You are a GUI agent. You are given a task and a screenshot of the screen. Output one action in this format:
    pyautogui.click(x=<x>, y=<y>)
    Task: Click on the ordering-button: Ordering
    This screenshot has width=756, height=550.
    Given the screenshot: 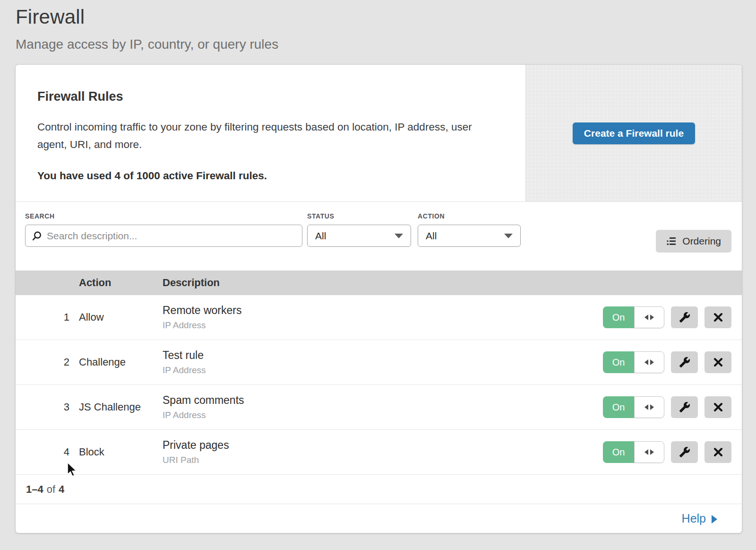 What is the action you would take?
    pyautogui.click(x=694, y=241)
    